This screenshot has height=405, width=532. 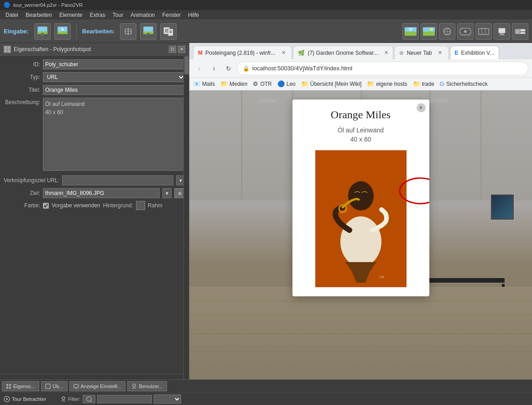 What do you see at coordinates (22, 205) in the screenshot?
I see `farbe-label: Farbe:` at bounding box center [22, 205].